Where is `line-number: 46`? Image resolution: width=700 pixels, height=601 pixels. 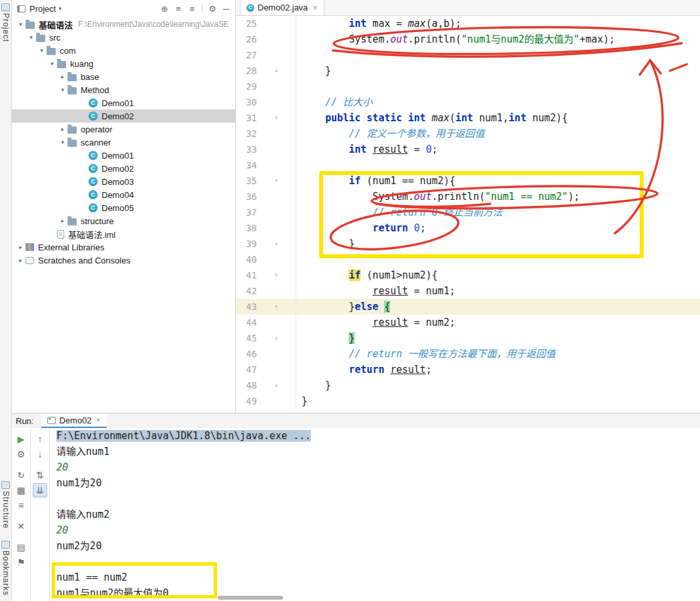
line-number: 46 is located at coordinates (246, 354).